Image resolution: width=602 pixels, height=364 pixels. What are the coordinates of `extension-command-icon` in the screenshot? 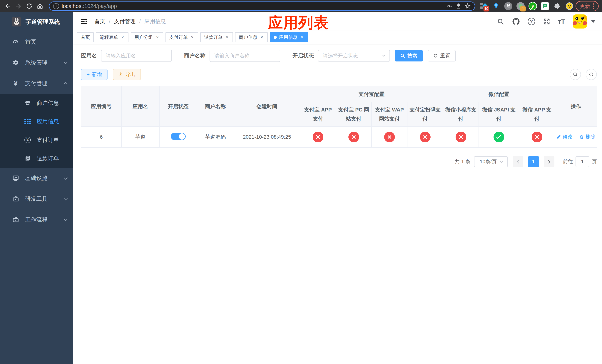 It's located at (508, 6).